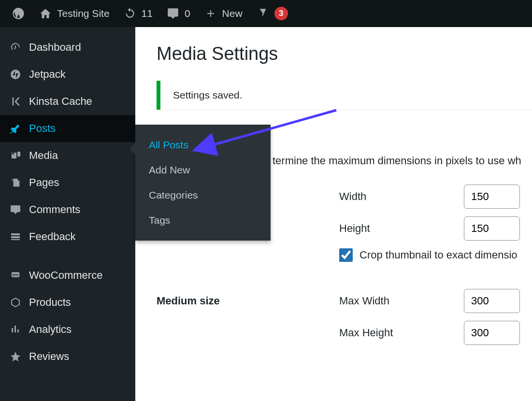 The width and height of the screenshot is (532, 401). Describe the element at coordinates (492, 333) in the screenshot. I see `medium-height-input` at that location.